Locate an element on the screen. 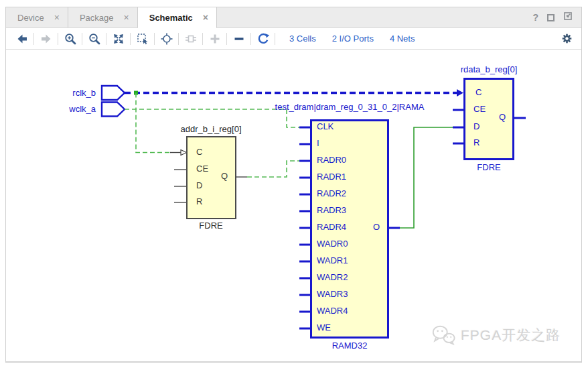  tab-schematic-label: Schematic is located at coordinates (171, 17).